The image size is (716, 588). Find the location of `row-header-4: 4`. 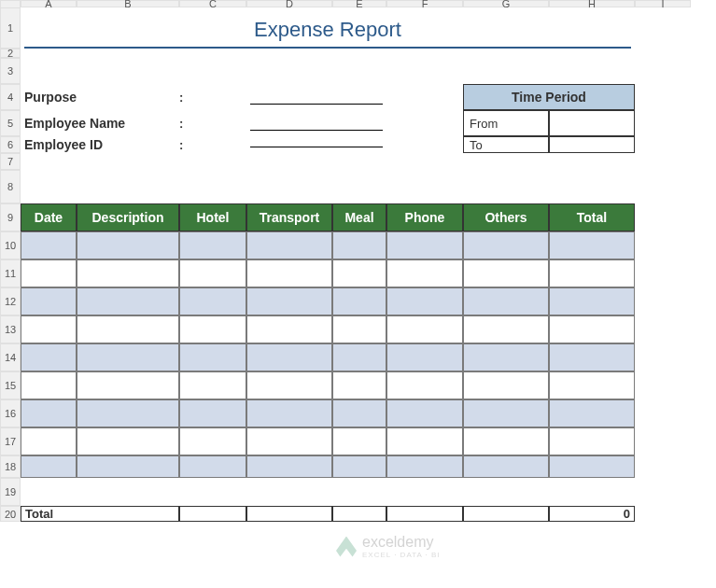

row-header-4: 4 is located at coordinates (10, 97).